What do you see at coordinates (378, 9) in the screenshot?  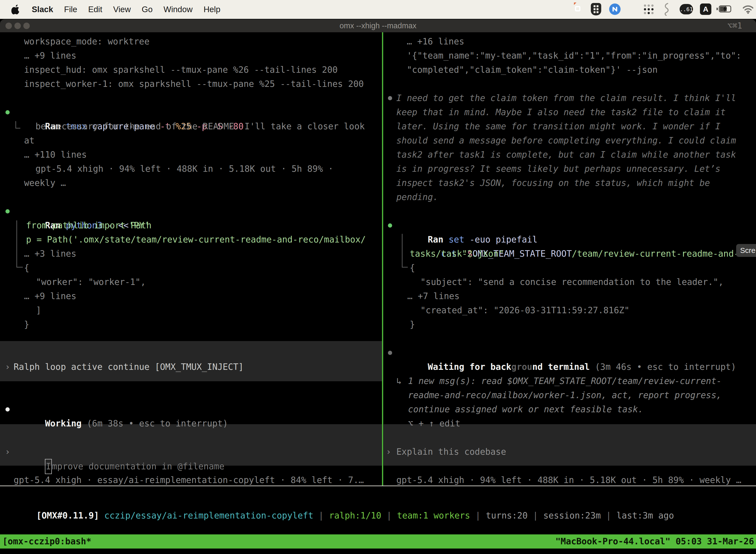 I see `menu-bar: Slack File Edit View Go Window Help ..61…` at bounding box center [378, 9].